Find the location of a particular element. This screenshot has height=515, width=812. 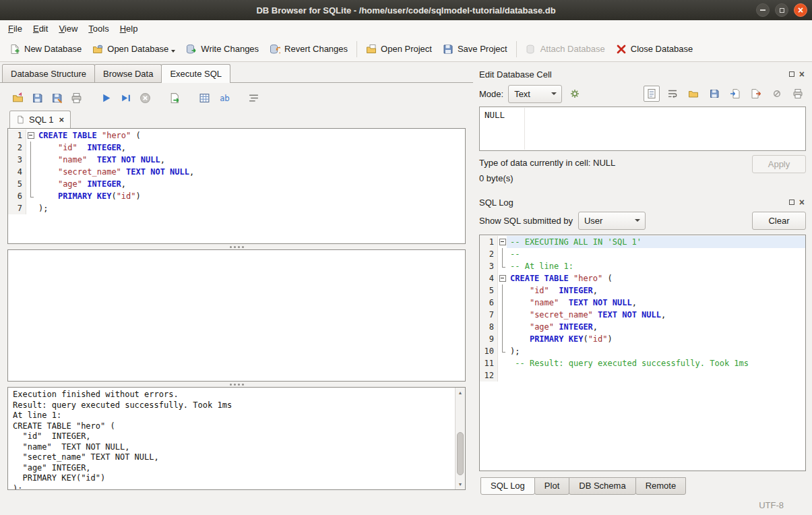

attach-database-icon is located at coordinates (531, 49).